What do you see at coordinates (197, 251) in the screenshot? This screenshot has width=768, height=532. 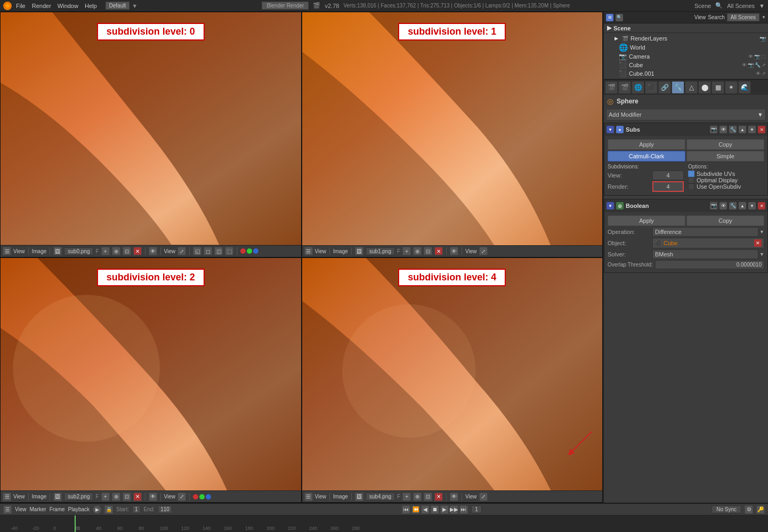 I see `vp-tool1-0: ◱` at bounding box center [197, 251].